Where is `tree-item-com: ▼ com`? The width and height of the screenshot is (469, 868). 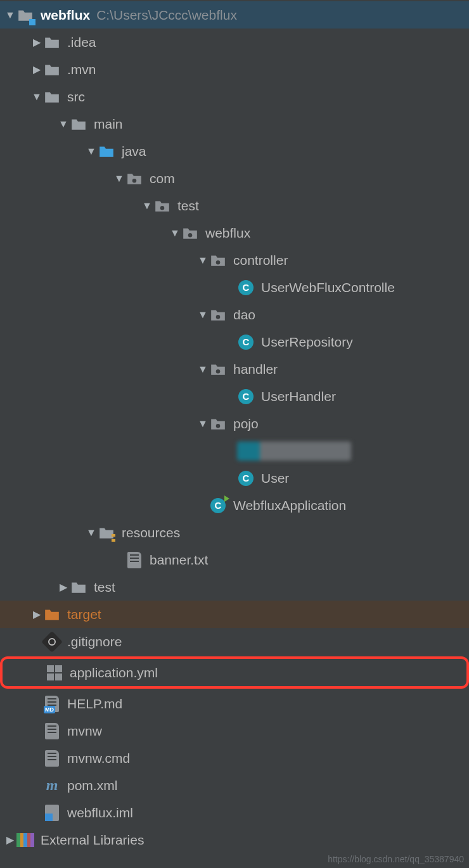 tree-item-com: ▼ com is located at coordinates (234, 179).